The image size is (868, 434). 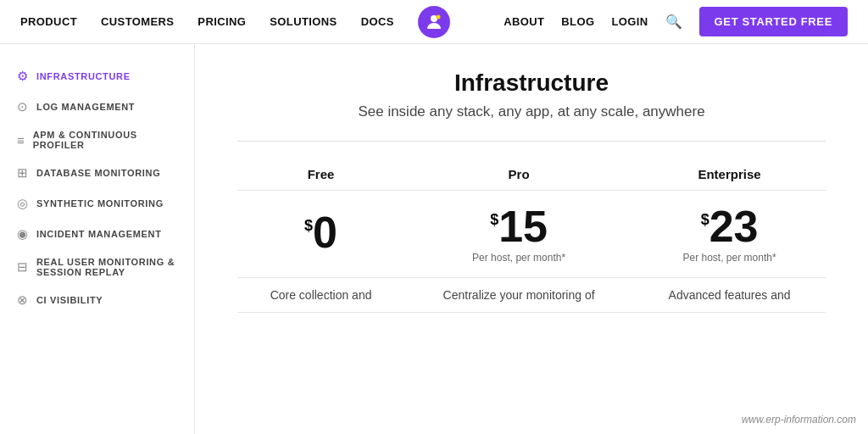 I want to click on sidebar-item-rum: ⊟ REAL USER MONITORING & SESSION REPLAY, so click(x=97, y=267).